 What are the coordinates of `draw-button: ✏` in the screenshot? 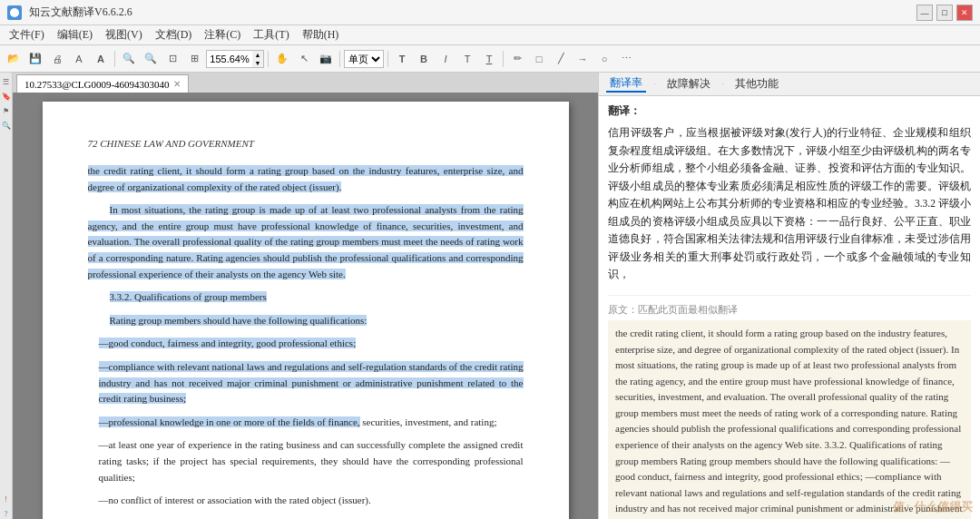 It's located at (517, 59).